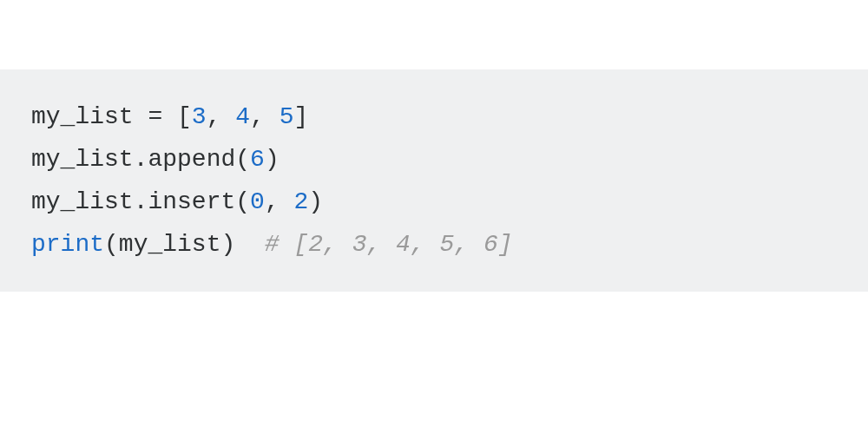 This screenshot has height=434, width=868. What do you see at coordinates (257, 160) in the screenshot?
I see `number-literal: 6` at bounding box center [257, 160].